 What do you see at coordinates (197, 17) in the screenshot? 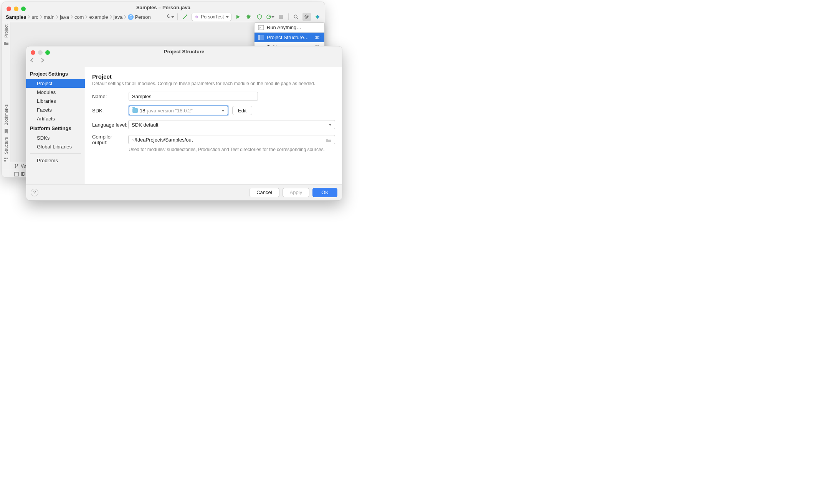
I see `run-config-icon` at bounding box center [197, 17].